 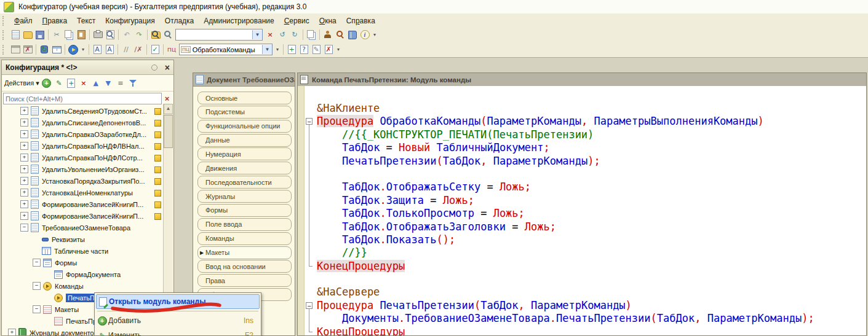 What do you see at coordinates (214, 34) in the screenshot?
I see `search-combo-input` at bounding box center [214, 34].